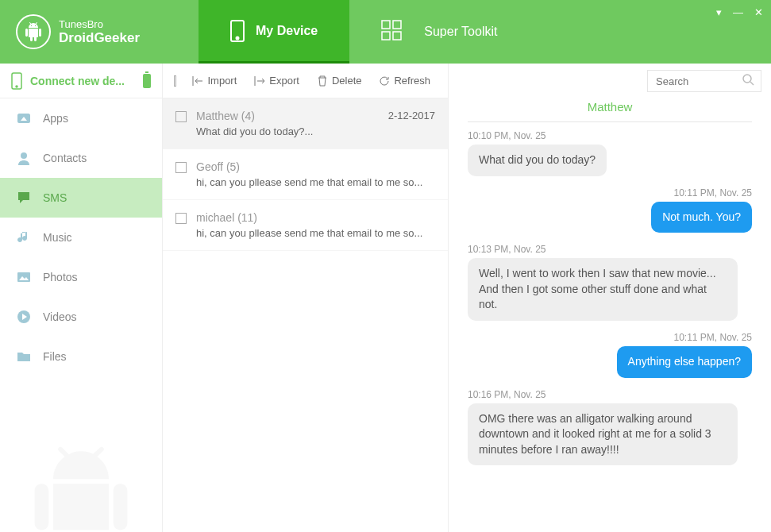  What do you see at coordinates (17, 81) in the screenshot?
I see `phone-icon` at bounding box center [17, 81].